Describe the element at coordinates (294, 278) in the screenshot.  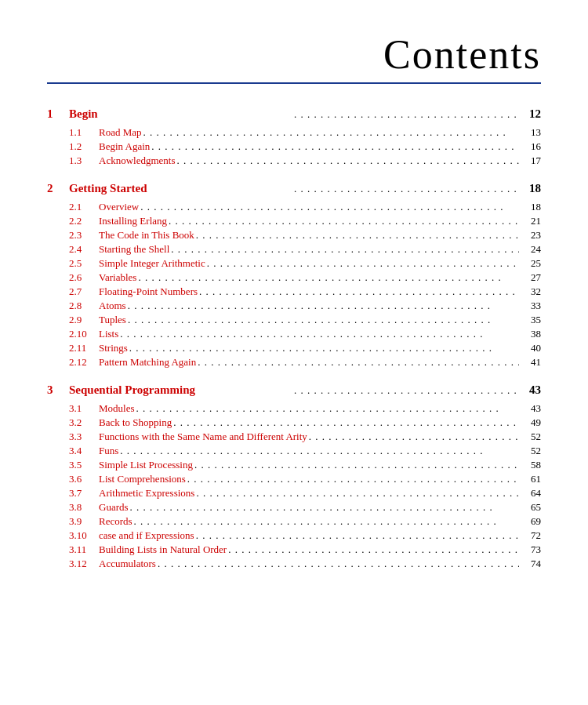
I see `entry-2-6-row: 2.6Variables27` at that location.